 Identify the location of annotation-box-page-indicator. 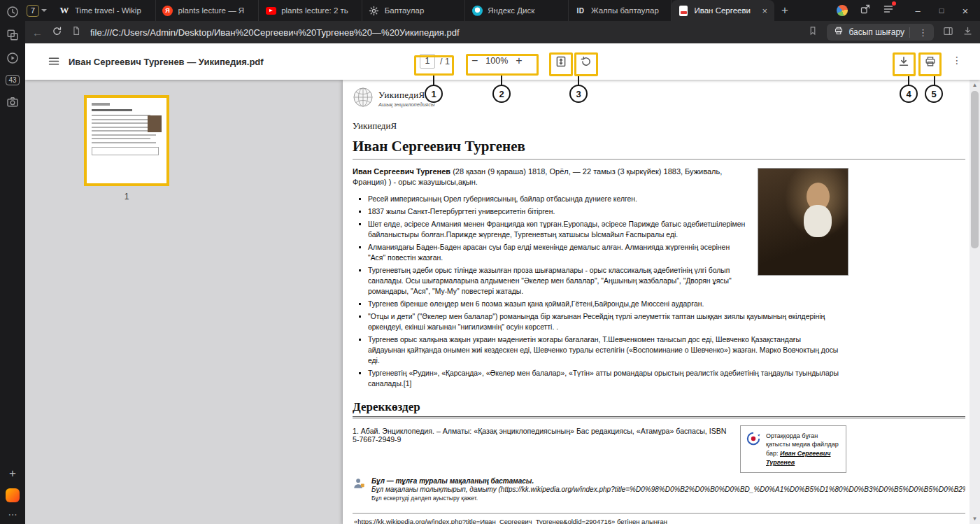
(434, 66).